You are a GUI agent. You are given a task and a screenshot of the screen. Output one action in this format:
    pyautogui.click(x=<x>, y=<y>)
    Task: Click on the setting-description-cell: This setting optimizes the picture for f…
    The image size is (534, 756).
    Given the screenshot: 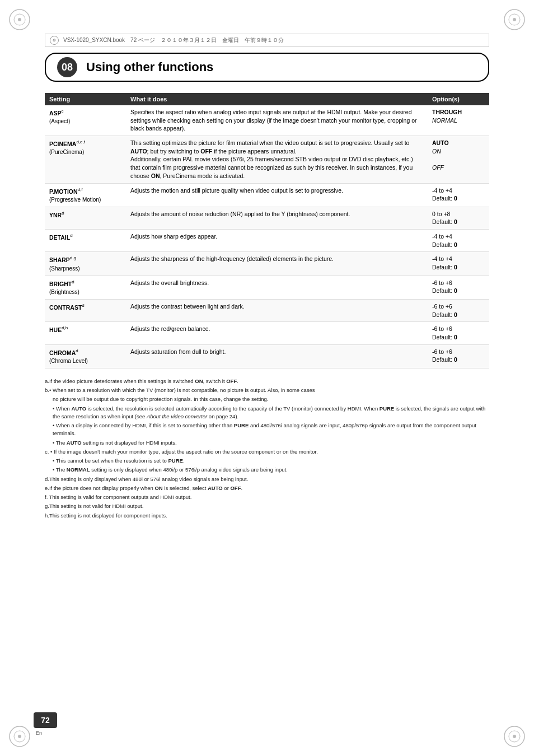 What is the action you would take?
    pyautogui.click(x=277, y=160)
    